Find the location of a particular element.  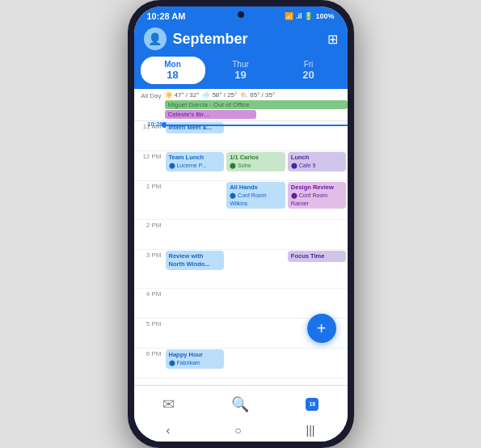

event-carlos: 1/1 Carlos ⬤ Soho is located at coordinates (255, 162).